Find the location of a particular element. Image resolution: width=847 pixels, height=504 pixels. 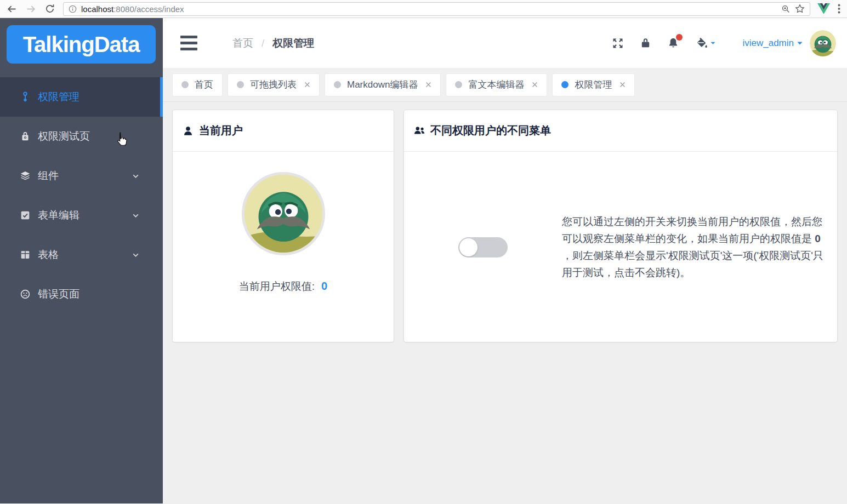

browser-menu-icon is located at coordinates (839, 9).